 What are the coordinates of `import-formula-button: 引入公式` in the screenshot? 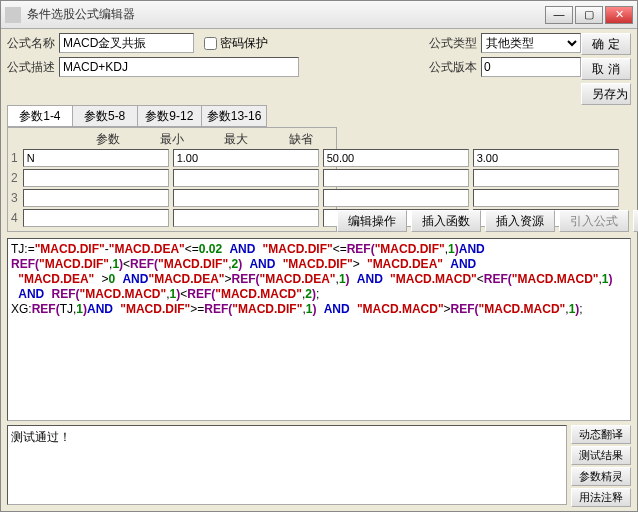 It's located at (594, 221).